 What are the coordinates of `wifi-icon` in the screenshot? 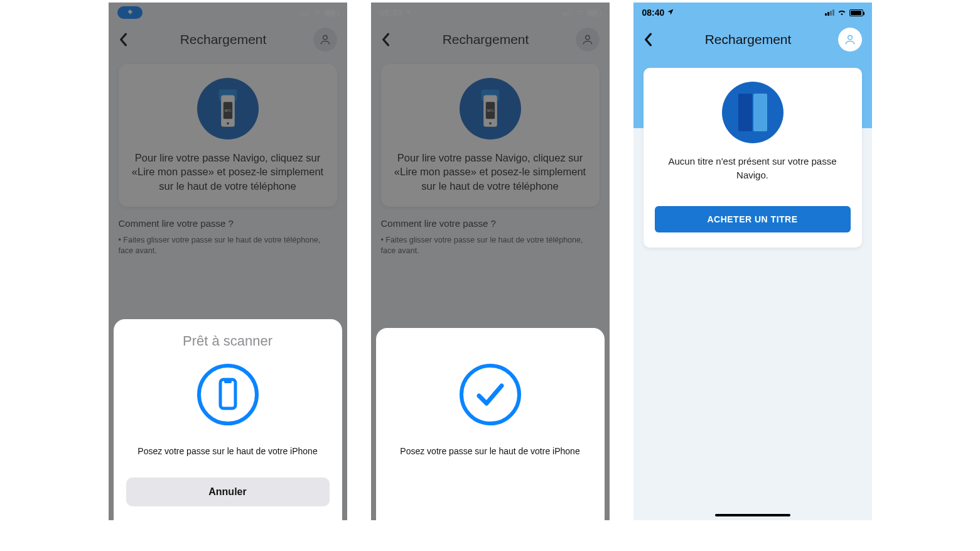 It's located at (842, 13).